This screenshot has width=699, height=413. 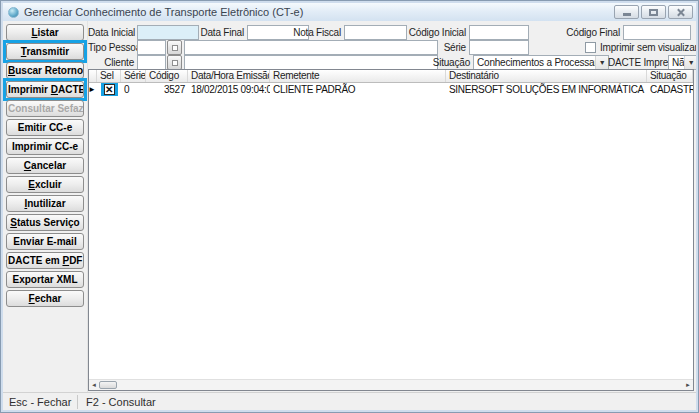 I want to click on sidebar-button-imprimir-dacte: Imprimir DACTE, so click(x=45, y=90).